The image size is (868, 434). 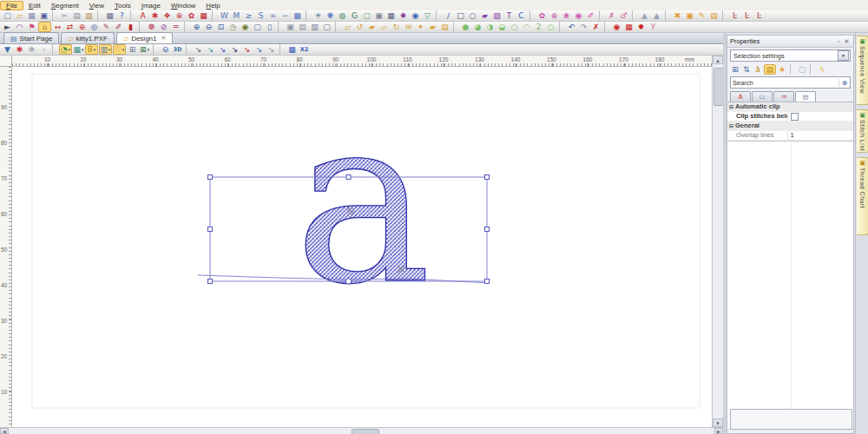 What do you see at coordinates (735, 69) in the screenshot?
I see `categorized-icon: ⊞` at bounding box center [735, 69].